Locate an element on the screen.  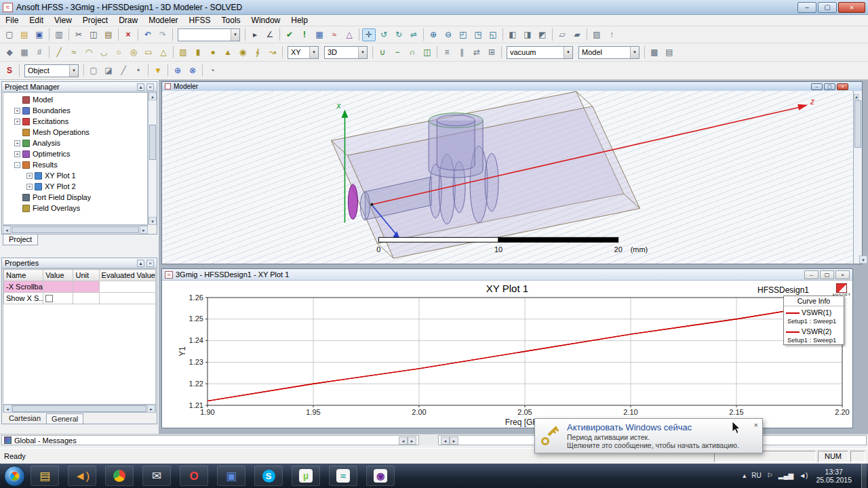
relative-cs-icon: ⊗ is located at coordinates (193, 70).